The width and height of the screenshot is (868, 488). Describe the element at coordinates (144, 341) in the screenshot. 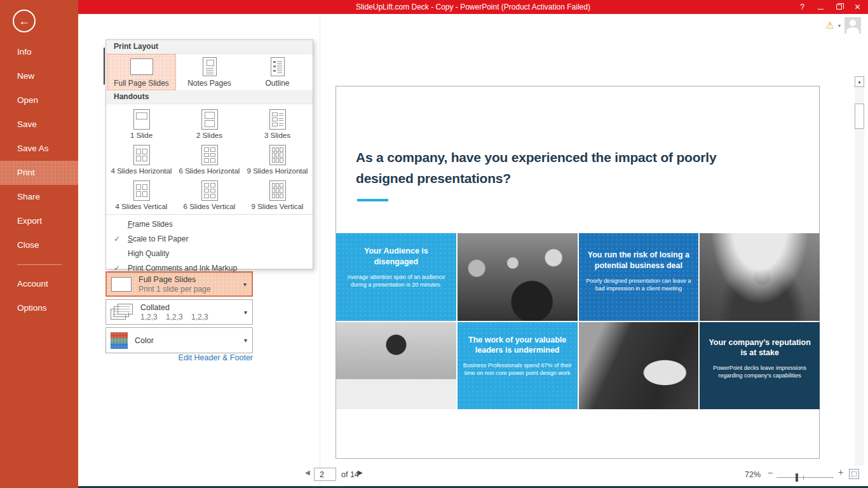

I see `dropdown-title: Color` at that location.